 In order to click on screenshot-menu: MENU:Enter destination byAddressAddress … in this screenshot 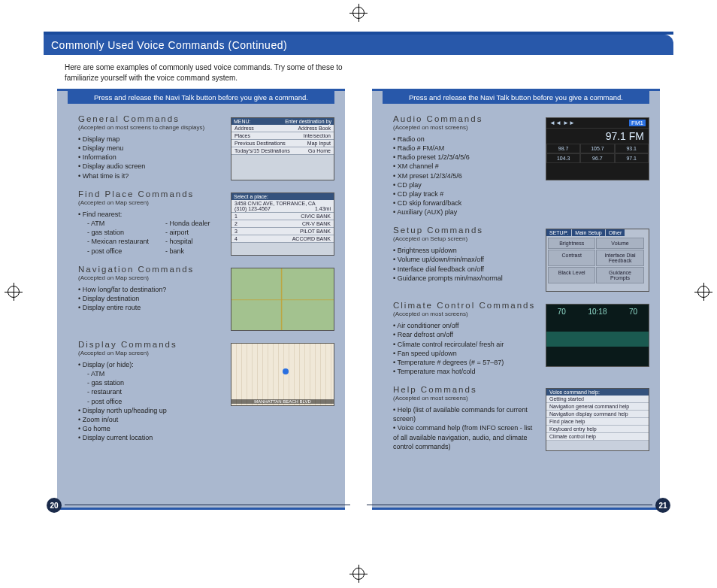, I will do `click(283, 149)`.